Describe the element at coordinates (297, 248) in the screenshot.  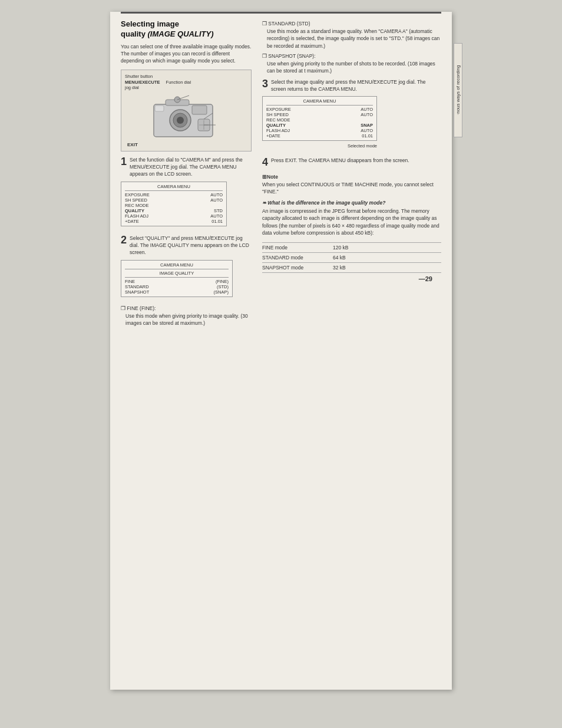
I see `table-fine-mode: FINE mode` at that location.